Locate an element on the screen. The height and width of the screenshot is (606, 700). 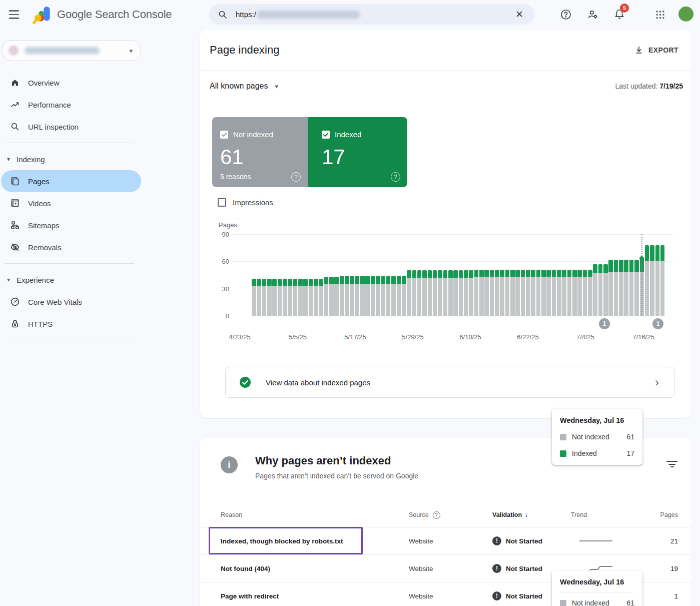
filter-icon is located at coordinates (672, 465).